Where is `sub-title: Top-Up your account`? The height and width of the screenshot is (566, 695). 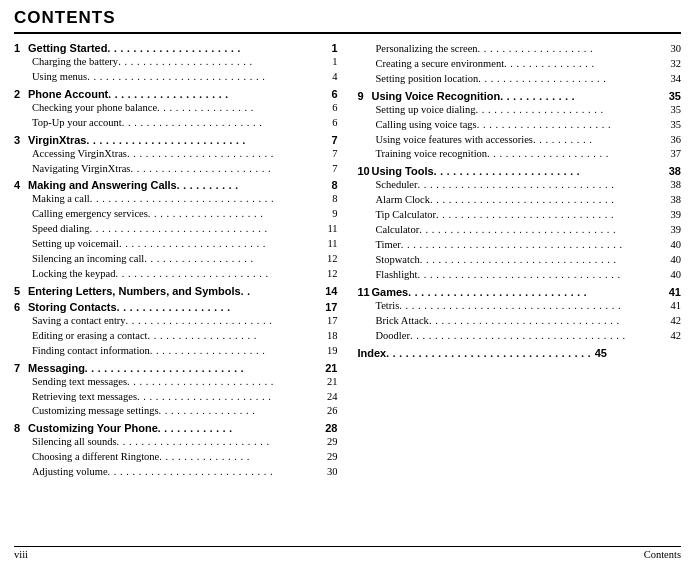 sub-title: Top-Up your account is located at coordinates (77, 124).